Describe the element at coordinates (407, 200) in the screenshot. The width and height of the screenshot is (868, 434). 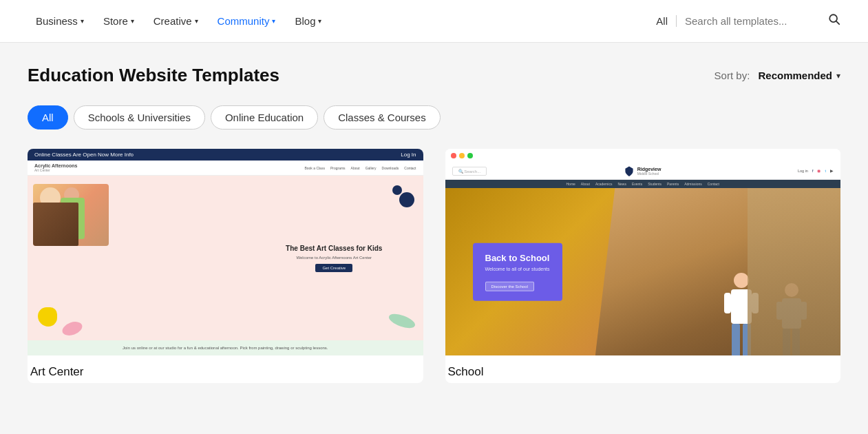
I see `art-dot-blue-lg` at that location.